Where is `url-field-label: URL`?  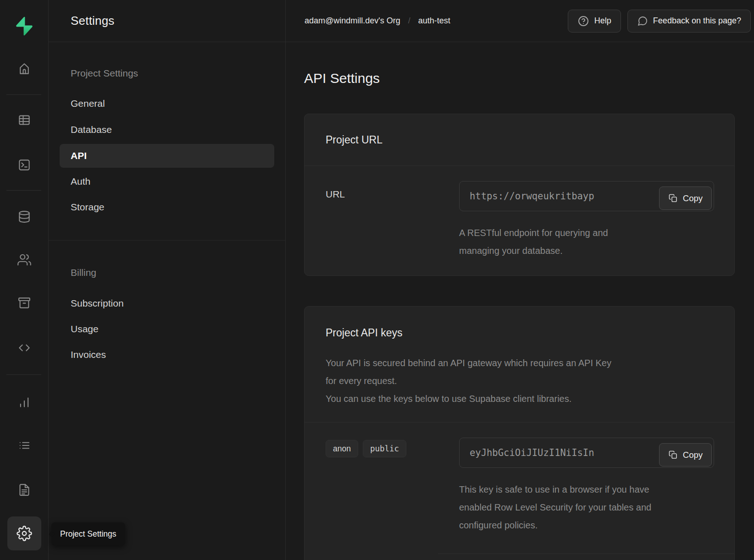 url-field-label: URL is located at coordinates (393, 220).